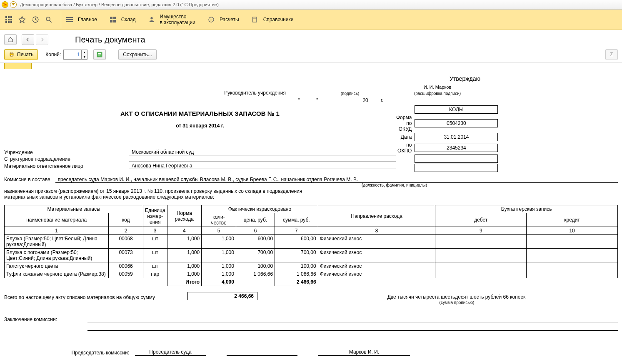 This screenshot has height=364, width=622. Describe the element at coordinates (57, 231) in the screenshot. I see `col-number: 1` at that location.